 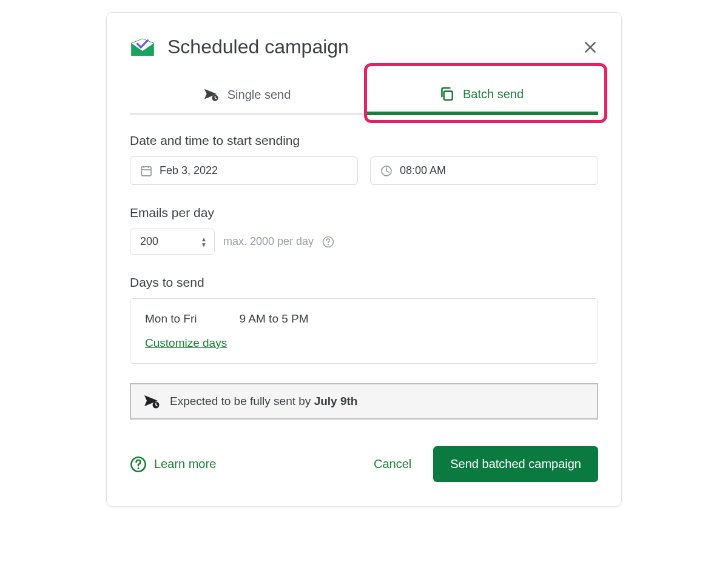 What do you see at coordinates (274, 319) in the screenshot?
I see `days-hours: 9 AM to 5 PM` at bounding box center [274, 319].